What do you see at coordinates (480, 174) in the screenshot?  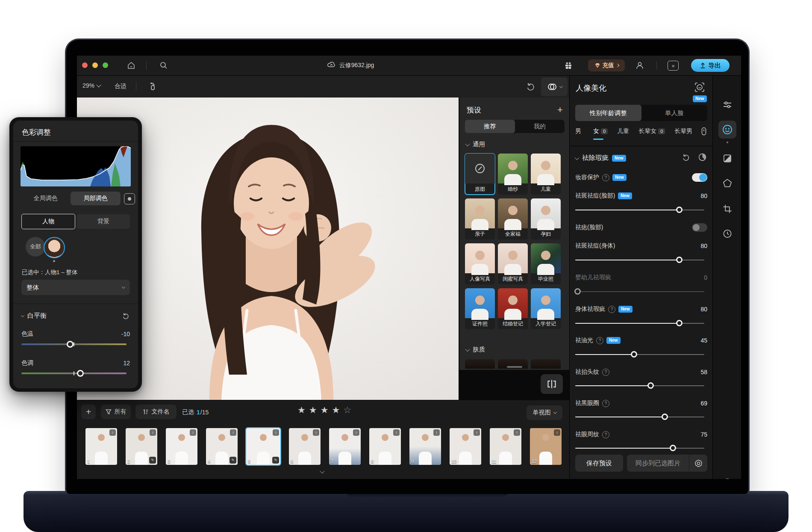 I see `preset-original: 原图` at bounding box center [480, 174].